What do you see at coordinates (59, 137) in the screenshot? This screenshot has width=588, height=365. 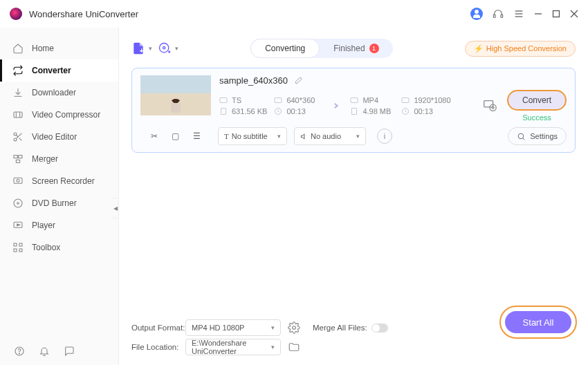 I see `sidebar-item-editor: Video Editor` at bounding box center [59, 137].